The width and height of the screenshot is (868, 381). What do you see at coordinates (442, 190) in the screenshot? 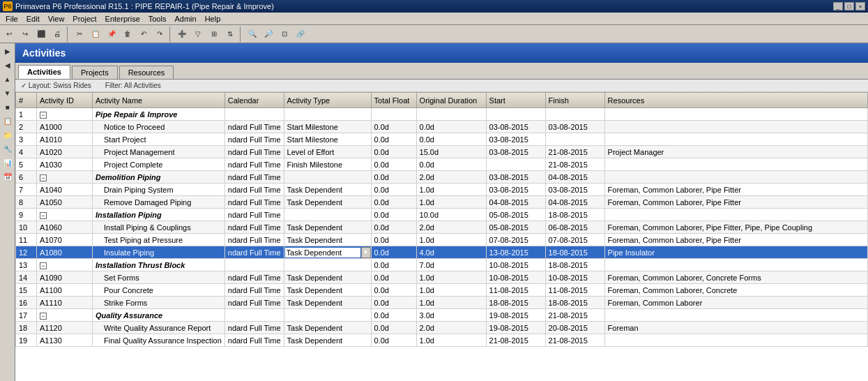
I see `table-row: 7 A1040 Drain Piping System ndard Full T…` at bounding box center [442, 190].